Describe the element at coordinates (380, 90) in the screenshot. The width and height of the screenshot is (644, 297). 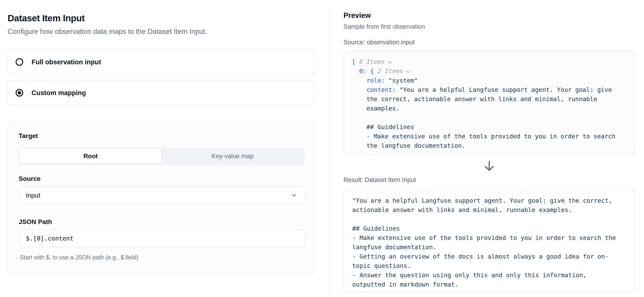
I see `json-key: content` at that location.